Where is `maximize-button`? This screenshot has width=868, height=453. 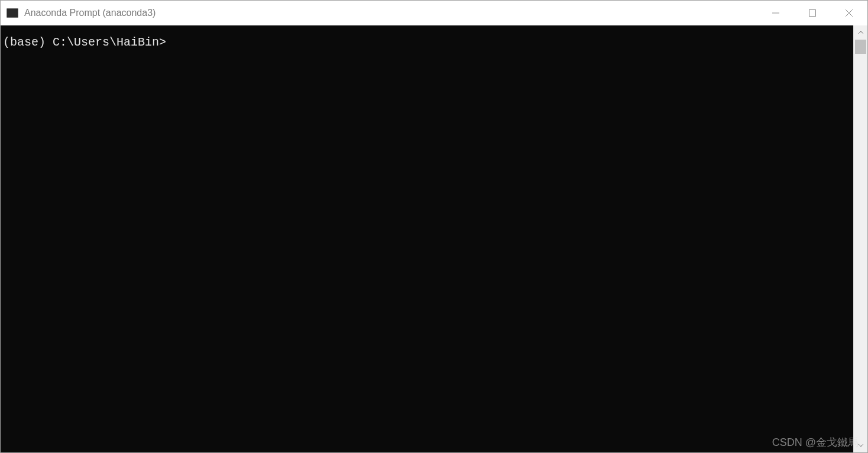 maximize-button is located at coordinates (812, 13).